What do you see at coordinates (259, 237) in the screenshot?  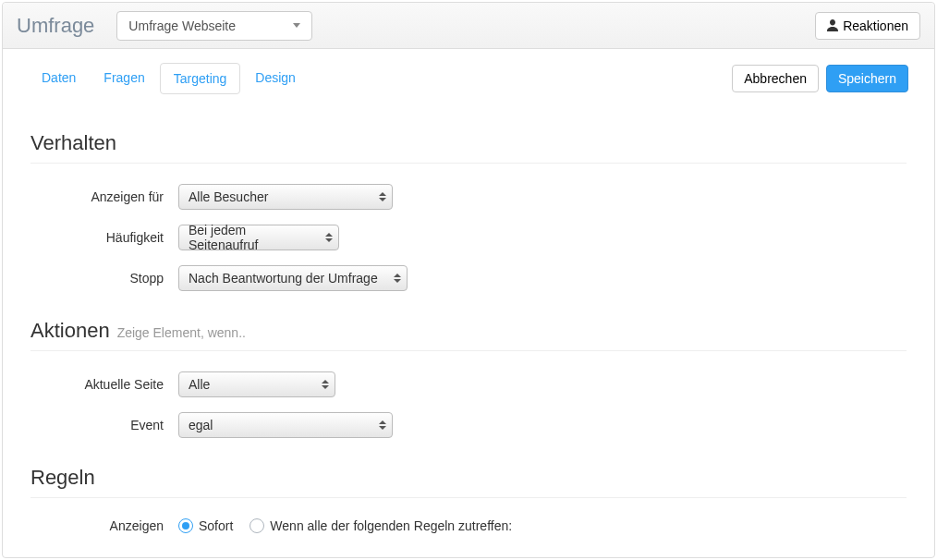 I see `select-frequency: Bei jedem Seitenaufruf` at bounding box center [259, 237].